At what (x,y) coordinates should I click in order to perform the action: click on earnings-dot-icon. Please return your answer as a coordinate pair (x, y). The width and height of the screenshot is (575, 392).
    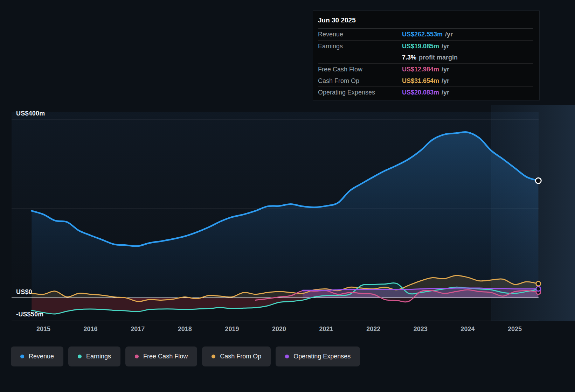
    Looking at the image, I should click on (80, 356).